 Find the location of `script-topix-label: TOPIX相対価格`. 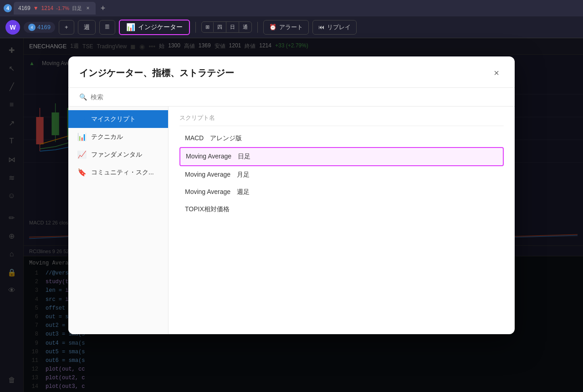

script-topix-label: TOPIX相対価格 is located at coordinates (207, 209).